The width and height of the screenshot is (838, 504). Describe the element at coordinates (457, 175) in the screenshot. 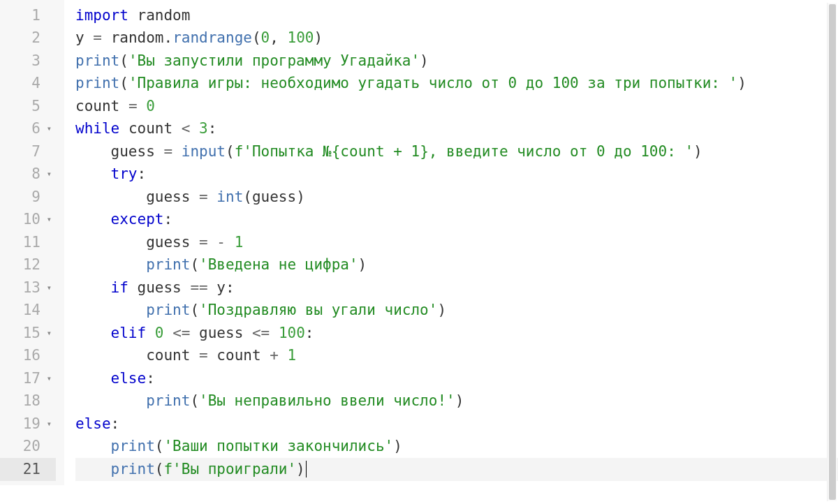

I see `code-line: try:` at that location.